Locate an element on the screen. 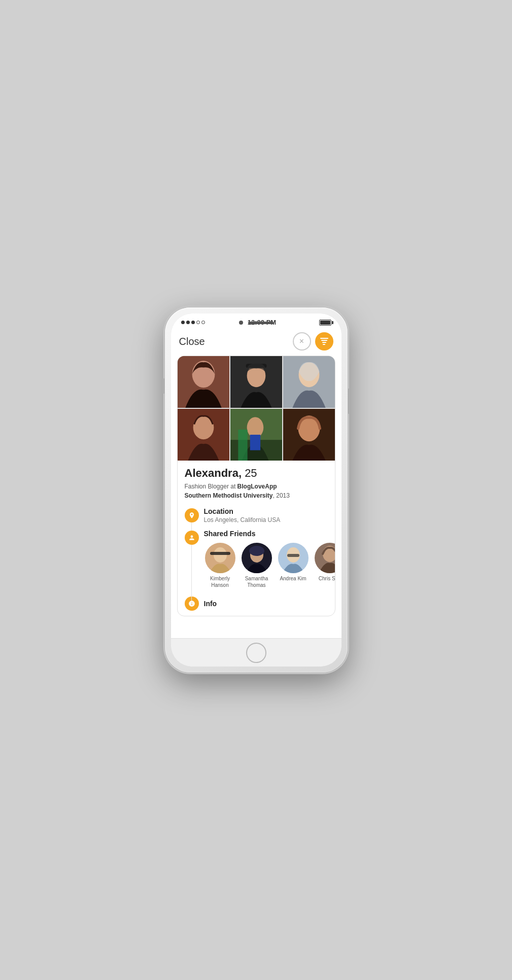  profile-occupation: Fashion Blogger at BlogLoveApp Southern … is located at coordinates (256, 491).